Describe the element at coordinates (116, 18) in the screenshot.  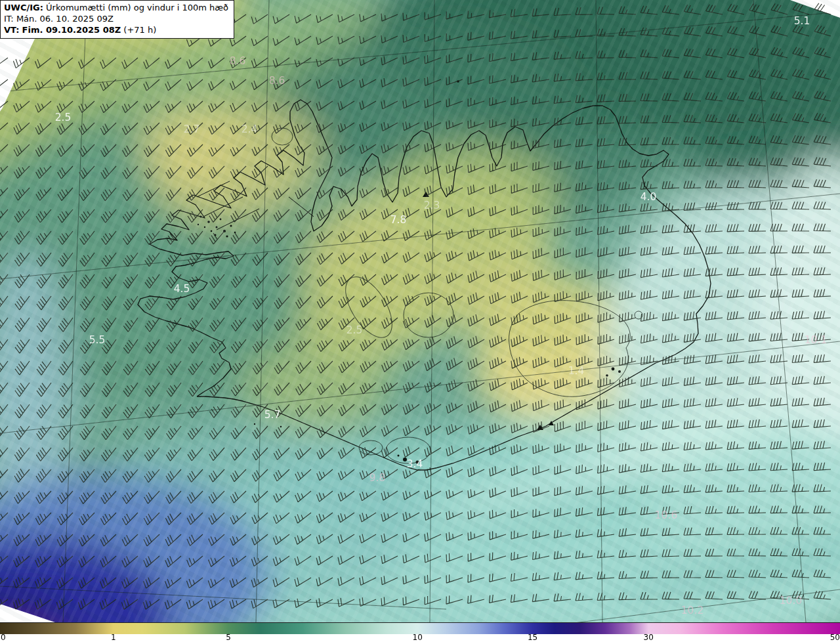
I see `title-line-init: IT: Mán. 06. 10. 2025 09Z` at that location.